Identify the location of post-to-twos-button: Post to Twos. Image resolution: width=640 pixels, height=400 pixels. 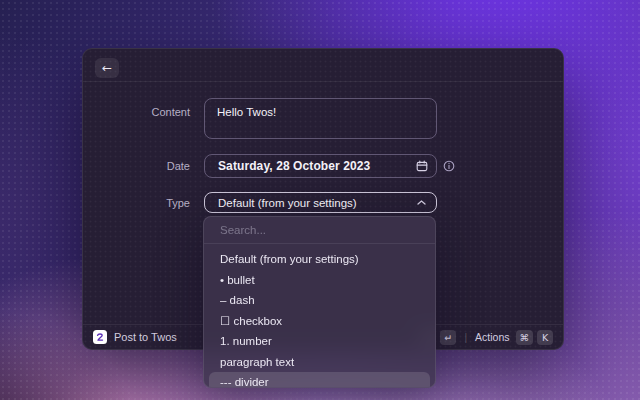
(135, 337).